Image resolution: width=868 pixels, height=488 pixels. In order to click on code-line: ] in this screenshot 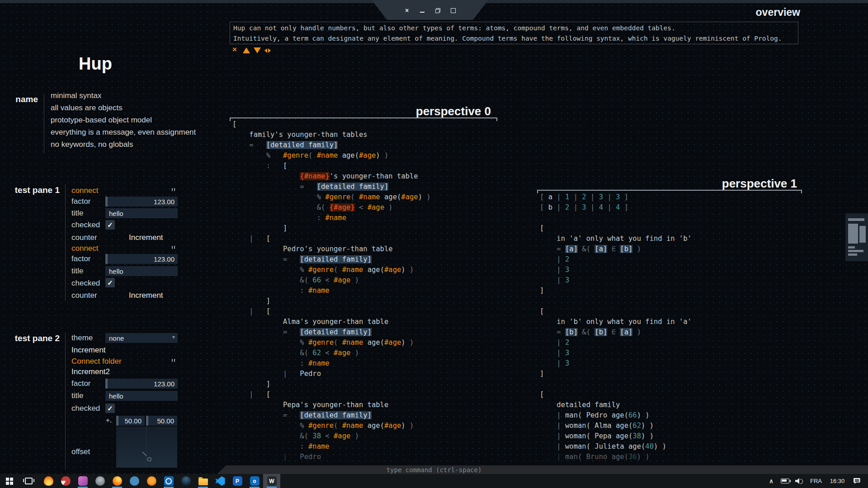, I will do `click(332, 229)`.